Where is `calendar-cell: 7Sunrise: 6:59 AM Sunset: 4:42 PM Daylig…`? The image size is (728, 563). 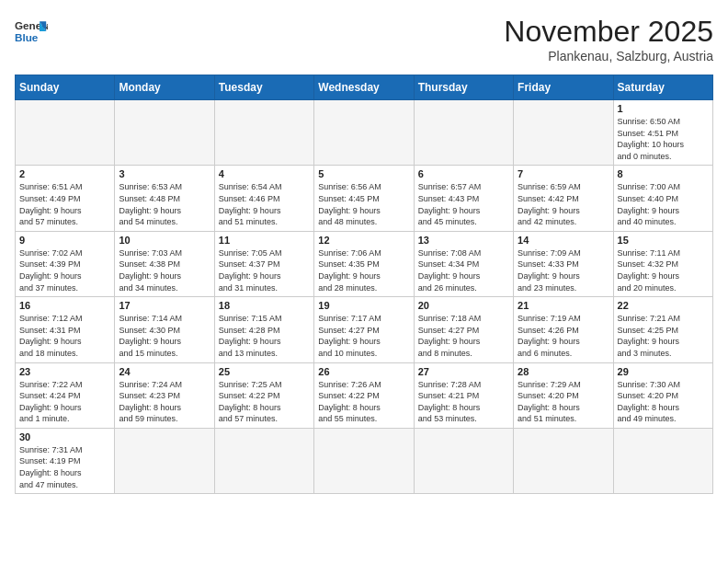 calendar-cell: 7Sunrise: 6:59 AM Sunset: 4:42 PM Daylig… is located at coordinates (563, 199).